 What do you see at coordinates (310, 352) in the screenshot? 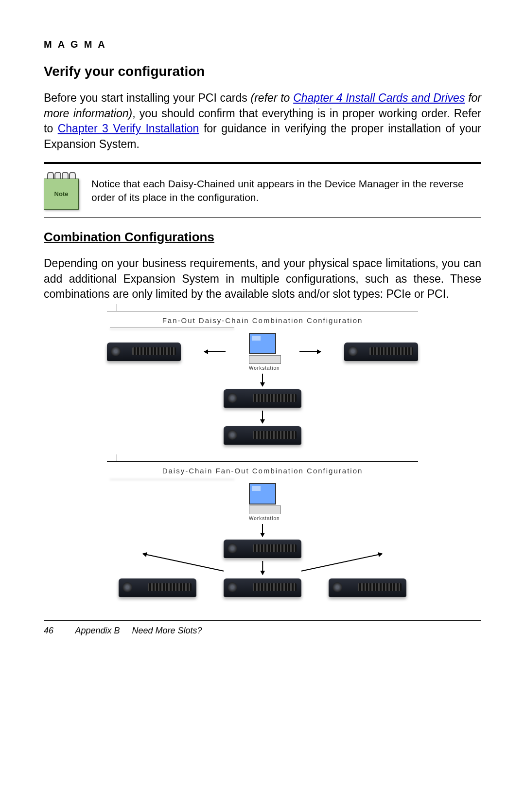
I see `arrow-right-icon` at bounding box center [310, 352].